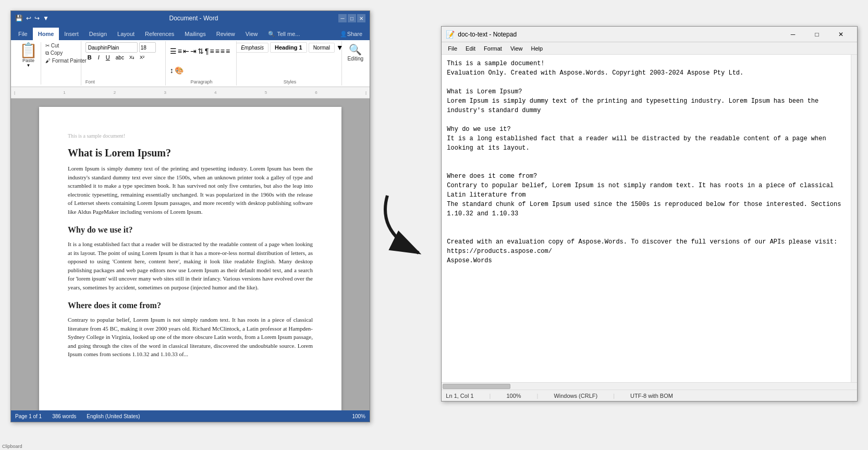 The image size is (868, 450). I want to click on italic-button: I, so click(99, 57).